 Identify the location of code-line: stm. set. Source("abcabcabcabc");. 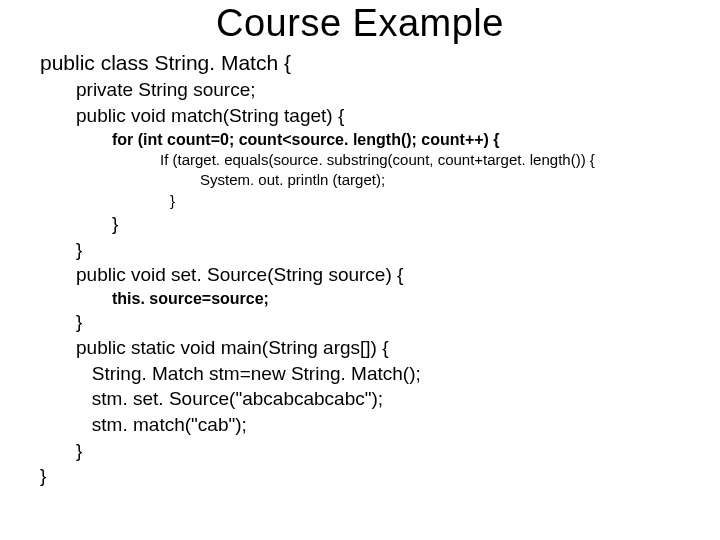
(360, 399).